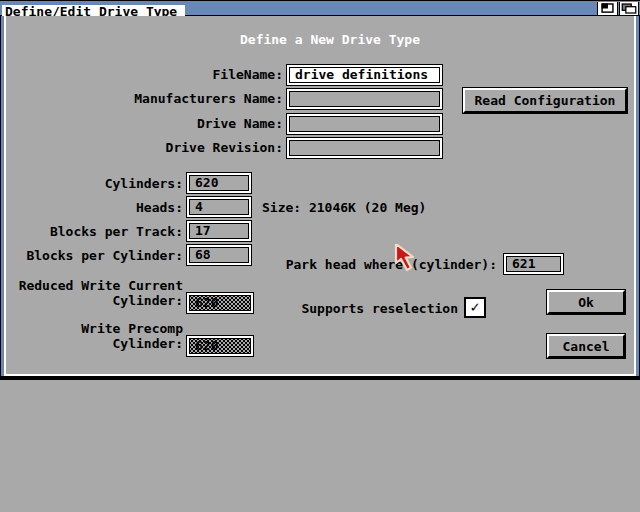  I want to click on write-precomp-label: Write Precomp Cylinder:, so click(92, 336).